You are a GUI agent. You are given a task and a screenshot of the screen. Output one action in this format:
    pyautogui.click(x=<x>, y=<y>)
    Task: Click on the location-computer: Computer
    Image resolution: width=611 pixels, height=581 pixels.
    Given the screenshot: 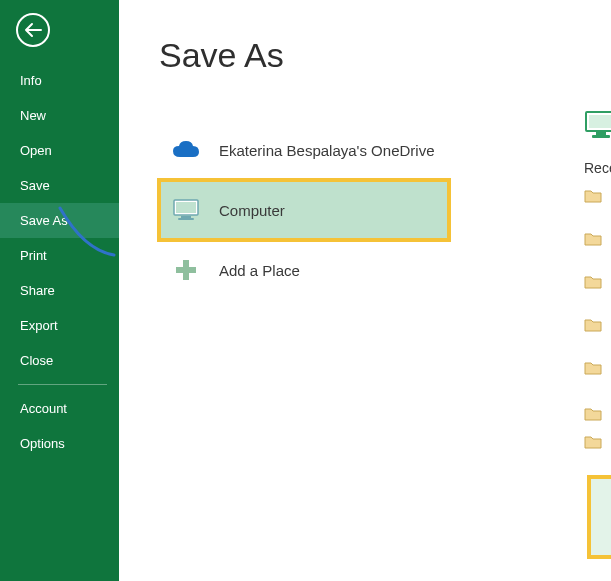 What is the action you would take?
    pyautogui.click(x=304, y=210)
    